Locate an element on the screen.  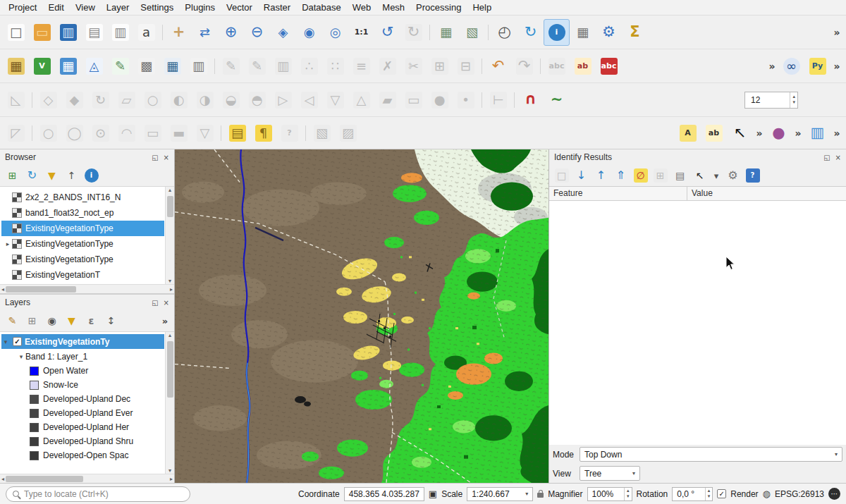
add-raster-layer-icon: ▦ is located at coordinates (68, 66).